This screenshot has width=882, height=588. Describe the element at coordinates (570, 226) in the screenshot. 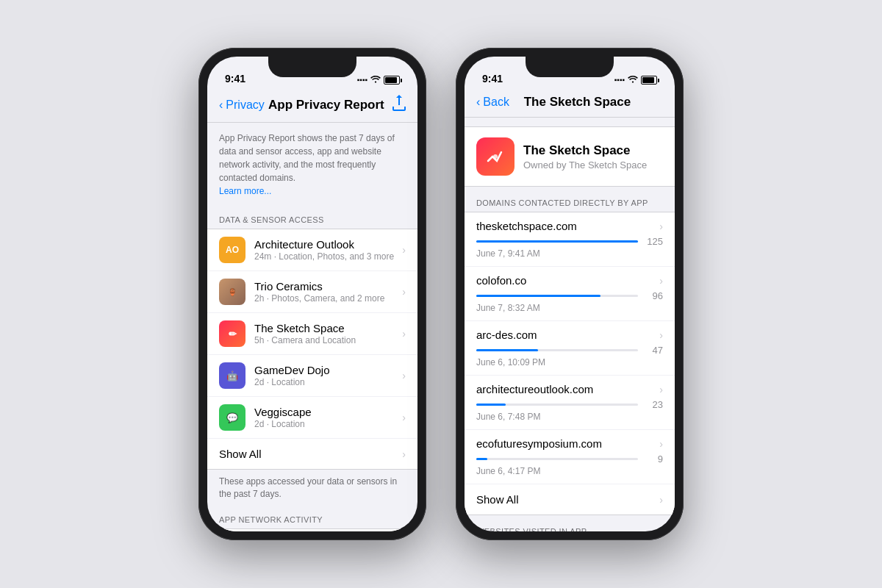

I see `domain-header-row: thesketchspace.com ›` at that location.